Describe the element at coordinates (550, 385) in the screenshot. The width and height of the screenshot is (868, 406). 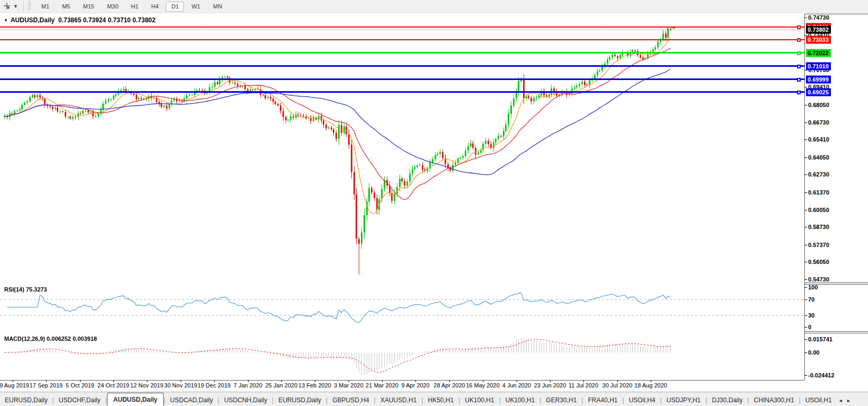
I see `date-label: 23 Jun 2020` at that location.